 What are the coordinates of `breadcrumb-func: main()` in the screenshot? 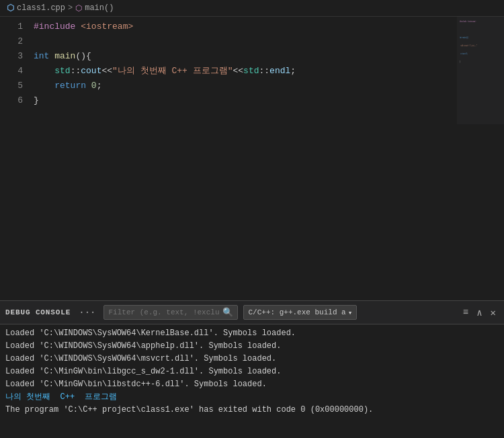 It's located at (99, 8).